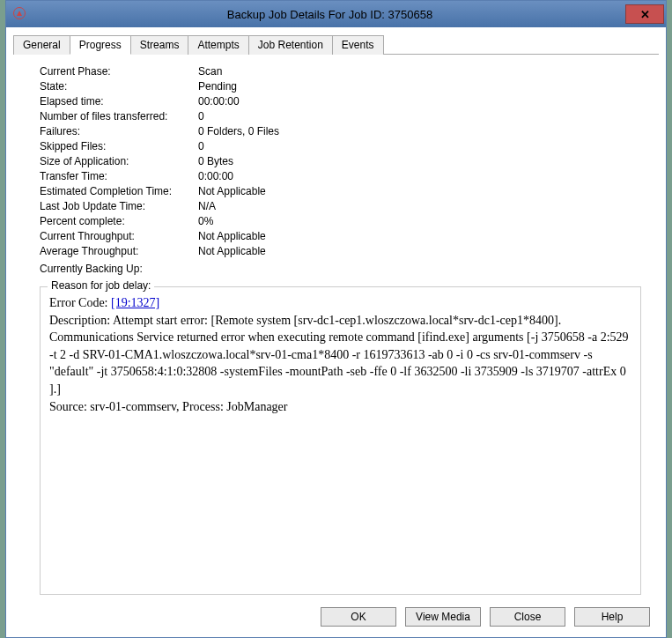  I want to click on field-value: Scan, so click(419, 71).